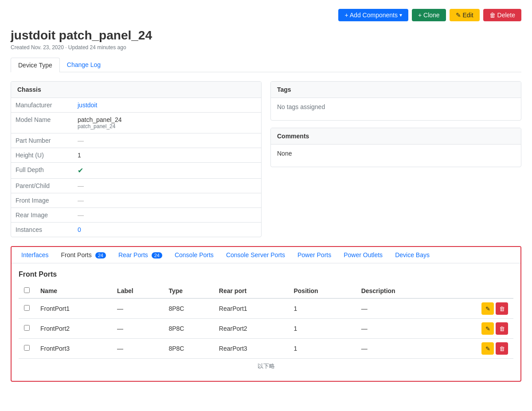 This screenshot has height=411, width=532. What do you see at coordinates (27, 290) in the screenshot?
I see `select-all-checkbox` at bounding box center [27, 290].